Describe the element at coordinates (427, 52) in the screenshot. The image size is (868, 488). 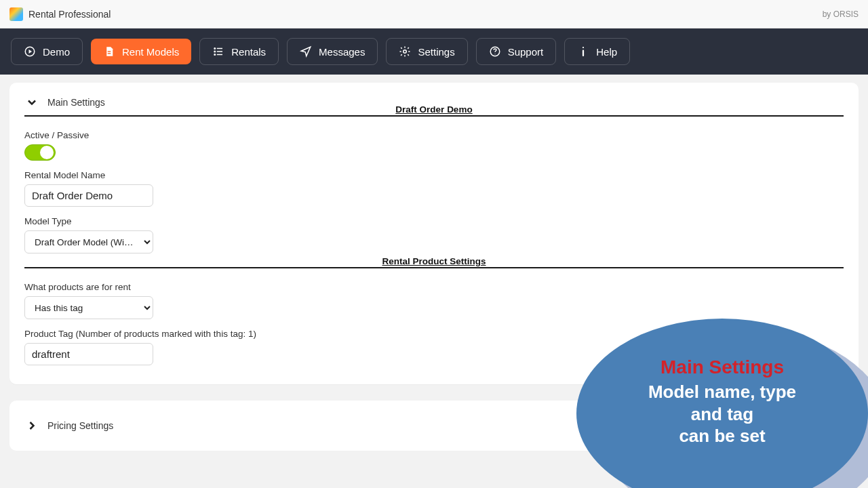
I see `nav-settings: Settings` at that location.